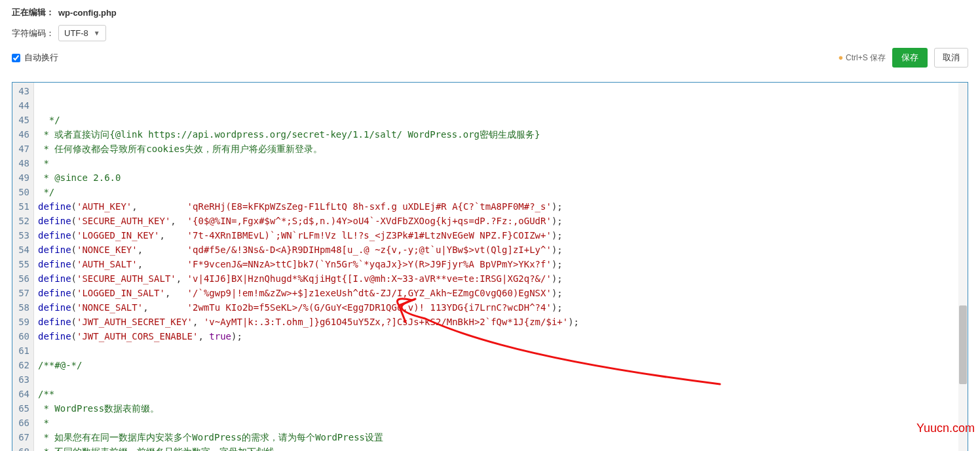  What do you see at coordinates (500, 134) in the screenshot?
I see `code-line: * 或者直接访问{@link https://api.wordpress.org…` at bounding box center [500, 134].